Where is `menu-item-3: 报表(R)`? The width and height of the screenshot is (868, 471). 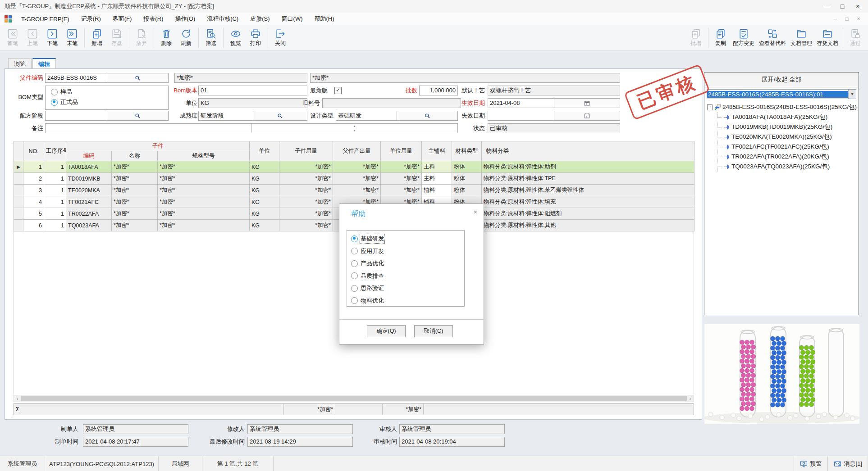 menu-item-3: 报表(R) is located at coordinates (153, 19).